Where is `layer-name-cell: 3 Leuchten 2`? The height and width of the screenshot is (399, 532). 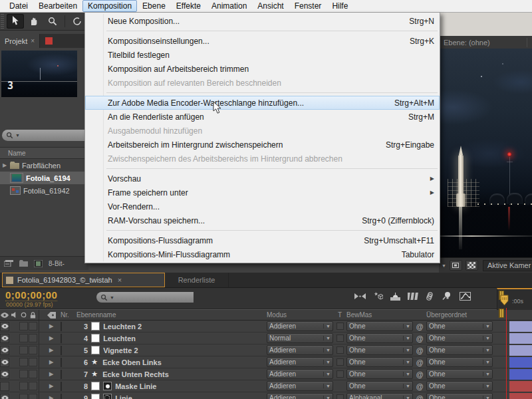 layer-name-cell: 3 Leuchten 2 is located at coordinates (172, 326).